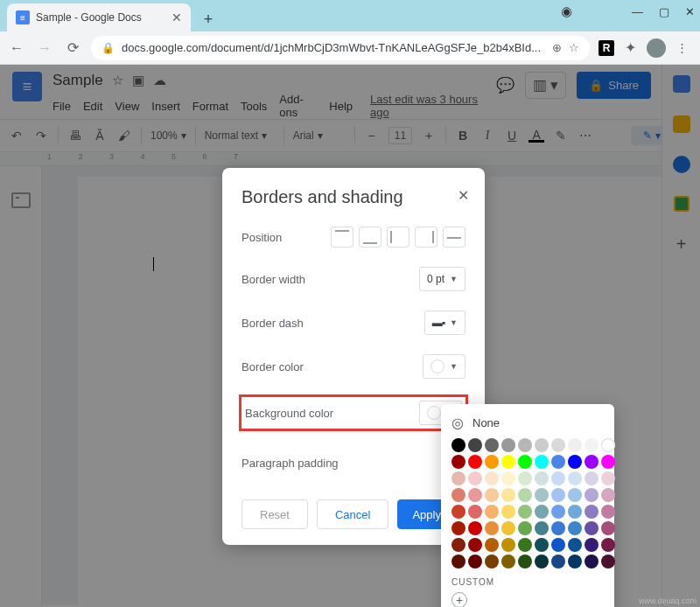 This screenshot has width=700, height=607. Describe the element at coordinates (606, 48) in the screenshot. I see `extension-r-icon: R` at that location.